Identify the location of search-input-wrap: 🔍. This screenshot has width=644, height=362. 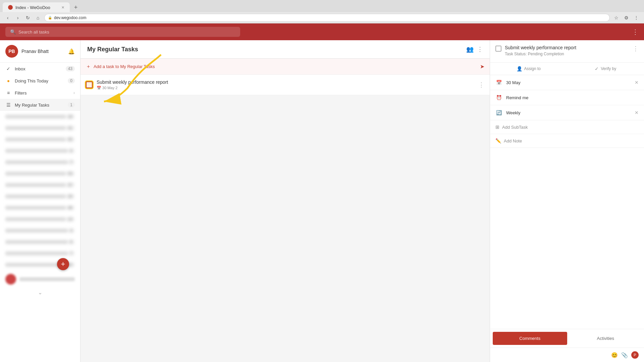
(123, 32).